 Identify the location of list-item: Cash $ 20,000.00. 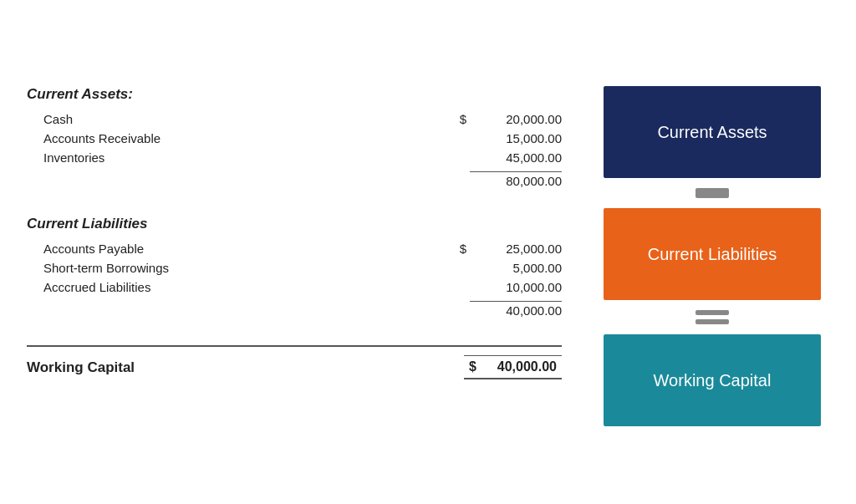
(294, 119).